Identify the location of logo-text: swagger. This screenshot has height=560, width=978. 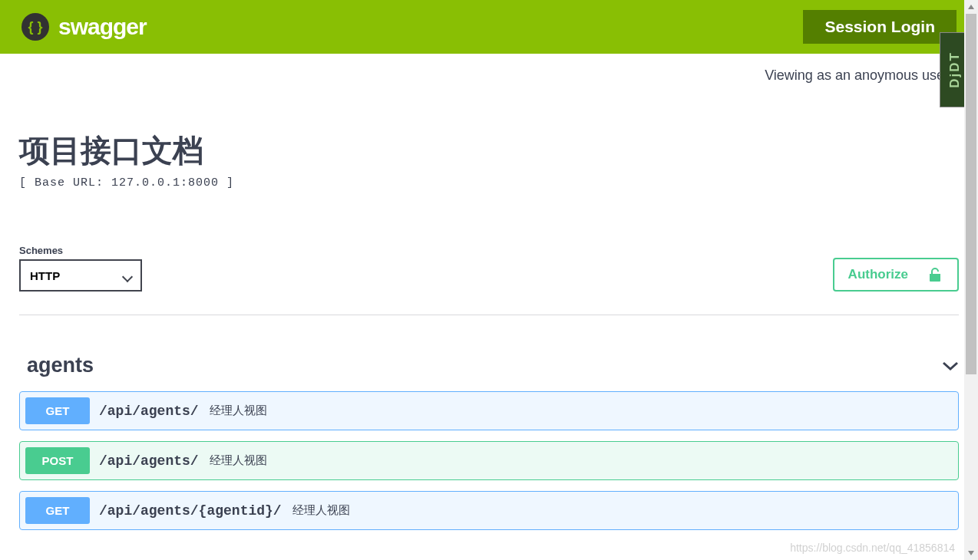
(103, 27).